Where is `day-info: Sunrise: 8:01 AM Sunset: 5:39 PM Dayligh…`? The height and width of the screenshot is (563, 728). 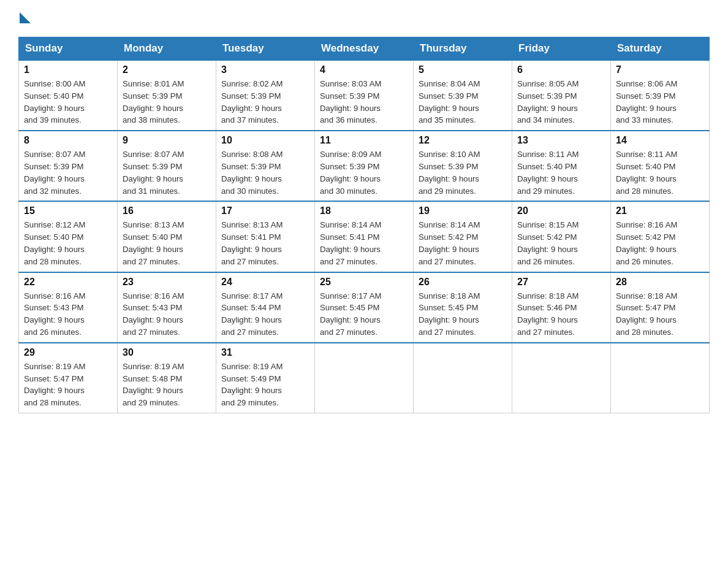 day-info: Sunrise: 8:01 AM Sunset: 5:39 PM Dayligh… is located at coordinates (167, 102).